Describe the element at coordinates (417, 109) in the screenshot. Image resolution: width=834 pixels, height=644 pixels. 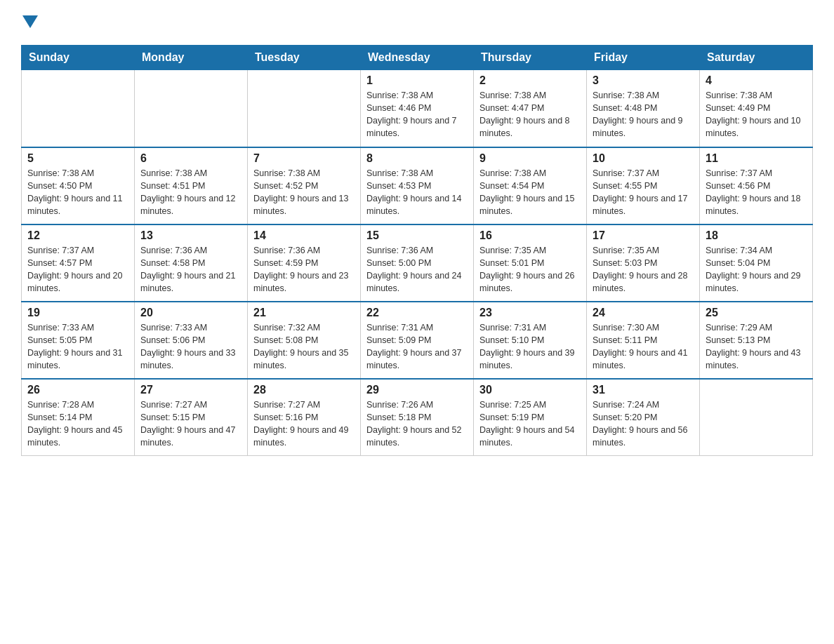
I see `calendar-week-row: 1Sunrise: 7:38 AMSunset: 4:46 PMDaylight…` at that location.